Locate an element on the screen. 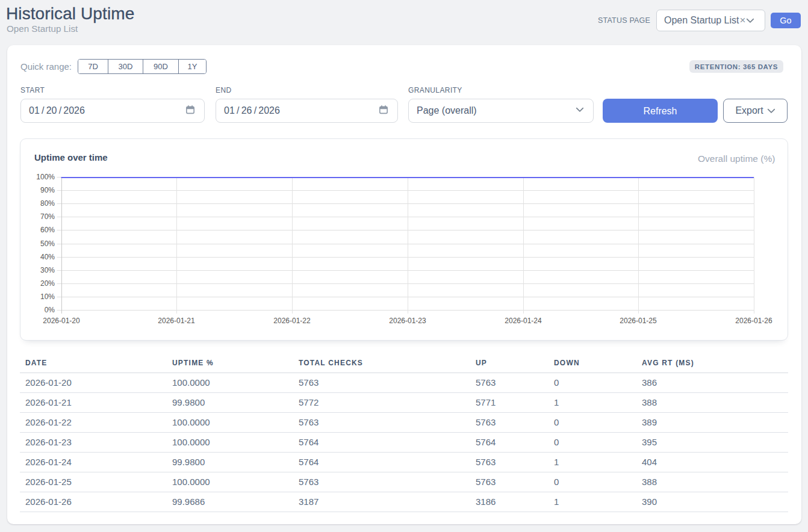 Image resolution: width=808 pixels, height=532 pixels. svg-text: 20% is located at coordinates (48, 283).